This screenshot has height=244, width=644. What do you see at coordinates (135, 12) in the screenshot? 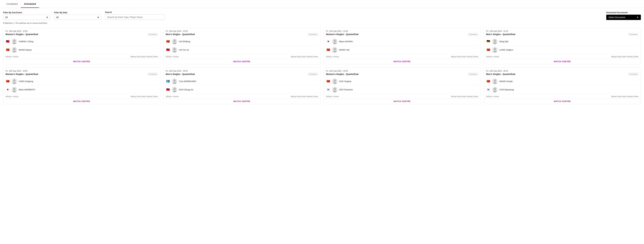
I see `search-label: Search` at bounding box center [135, 12].